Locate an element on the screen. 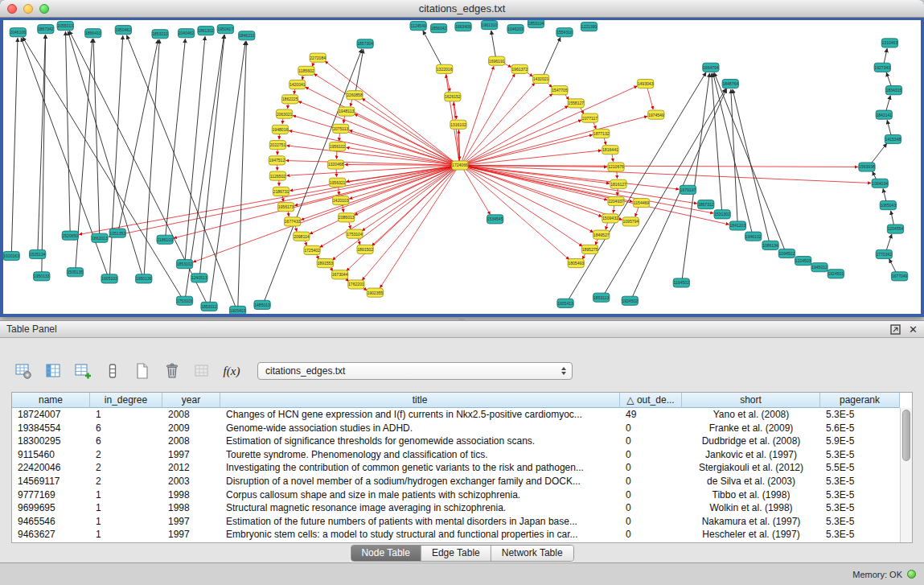 This screenshot has height=585, width=924. network-node: 1725402 is located at coordinates (312, 249).